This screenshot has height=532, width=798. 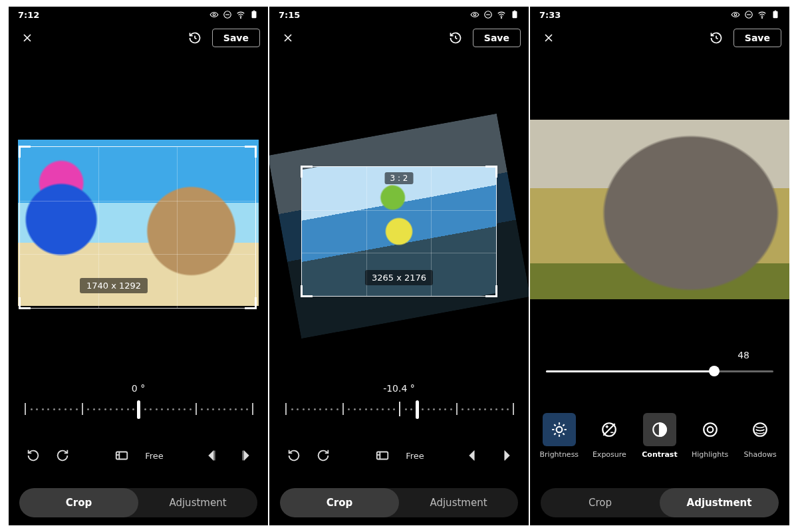 What do you see at coordinates (760, 436) in the screenshot?
I see `adjustment-shadows: Shadows` at bounding box center [760, 436].